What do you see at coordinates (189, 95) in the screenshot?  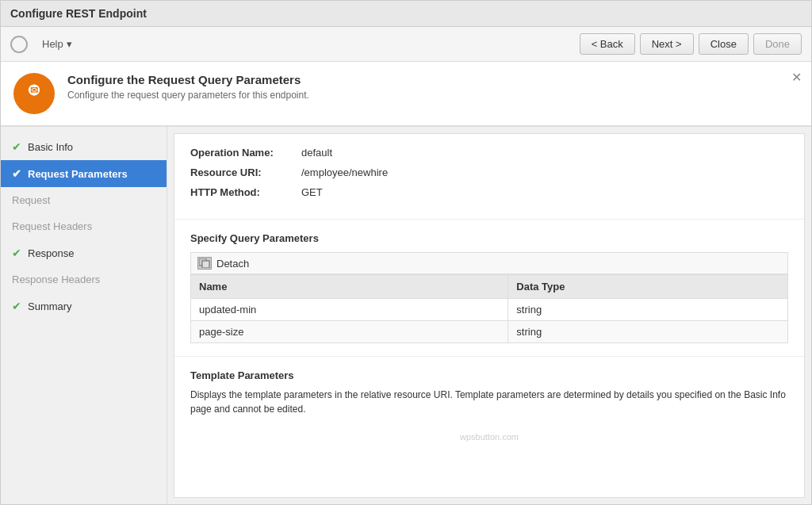 I see `header-subtitle: Configure the request query parameters f…` at bounding box center [189, 95].